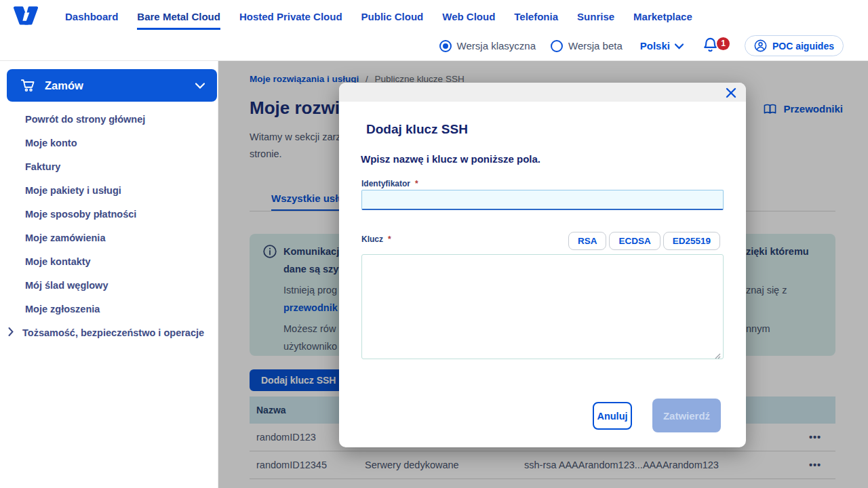 This screenshot has height=488, width=868. I want to click on sidebar-item-contacts: Moje kontakty, so click(108, 262).